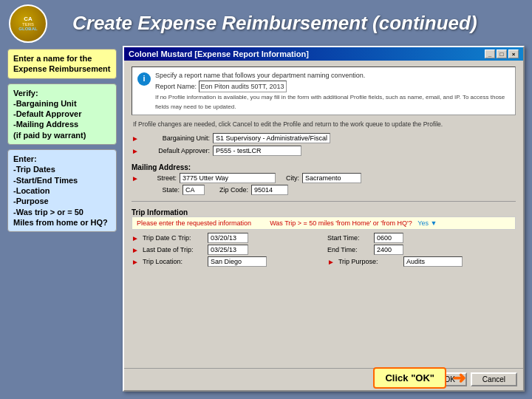 This screenshot has width=532, height=399. Describe the element at coordinates (226, 238) in the screenshot. I see `trip-date-row: ► Trip Date C Trip: 03/20/13` at that location.